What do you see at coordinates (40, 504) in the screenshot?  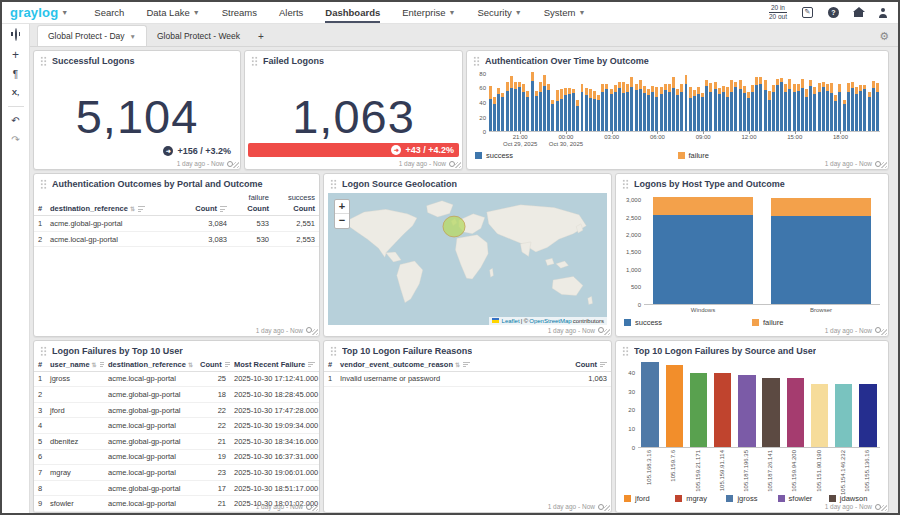 I see `cell-num: 9` at bounding box center [40, 504].